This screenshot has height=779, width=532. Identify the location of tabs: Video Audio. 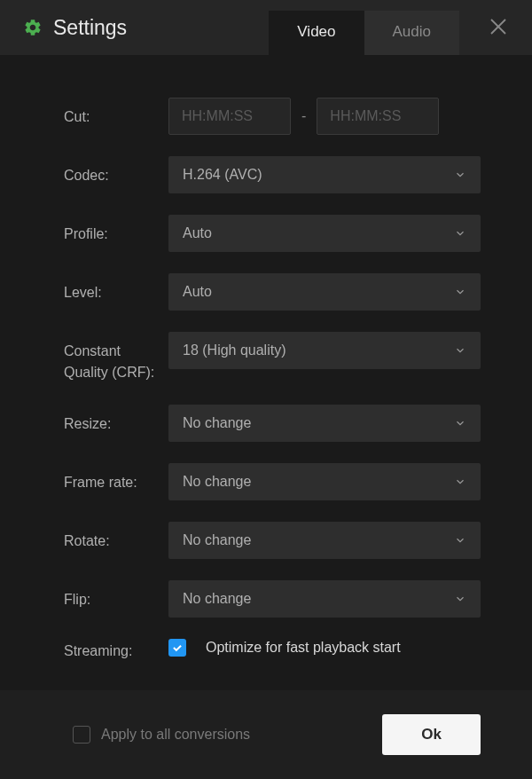
(364, 33).